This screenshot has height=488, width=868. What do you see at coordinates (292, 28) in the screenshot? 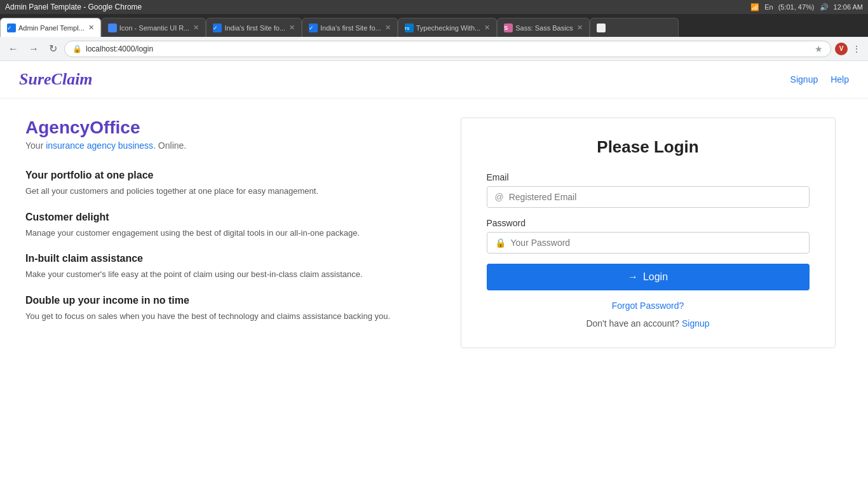
I see `tab-close-3: ✕` at bounding box center [292, 28].